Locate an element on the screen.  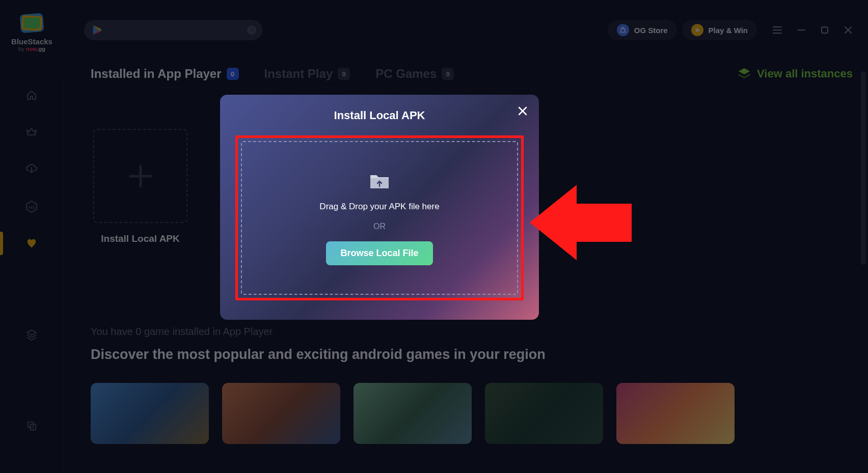
dropzone: Drag & Drop your APK file here OR Browse… is located at coordinates (379, 218).